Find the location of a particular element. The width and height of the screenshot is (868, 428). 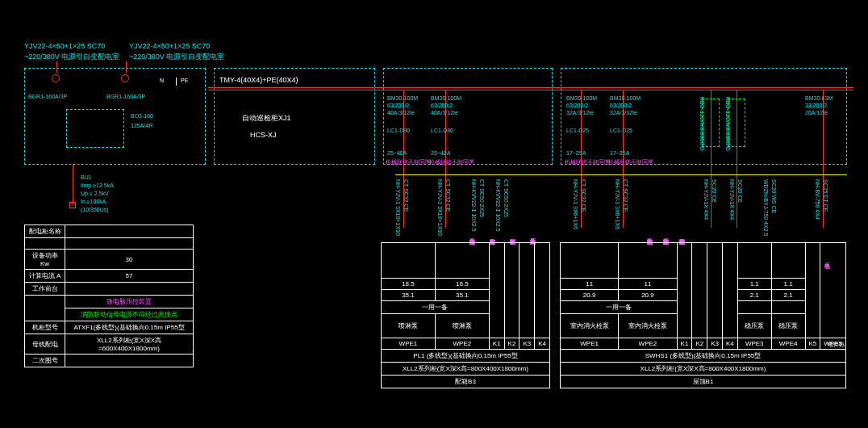

load-table-2: 11111.11.1 20.920.92.12.1 一用一备 室内消火栓泵室内消… is located at coordinates (703, 315).